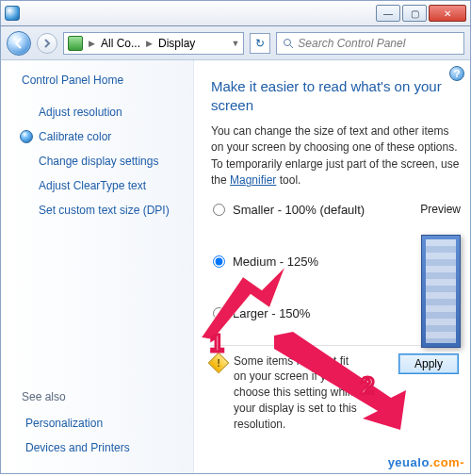 Image resolution: width=471 pixels, height=476 pixels. Describe the element at coordinates (288, 43) in the screenshot. I see `search-icon` at that location.